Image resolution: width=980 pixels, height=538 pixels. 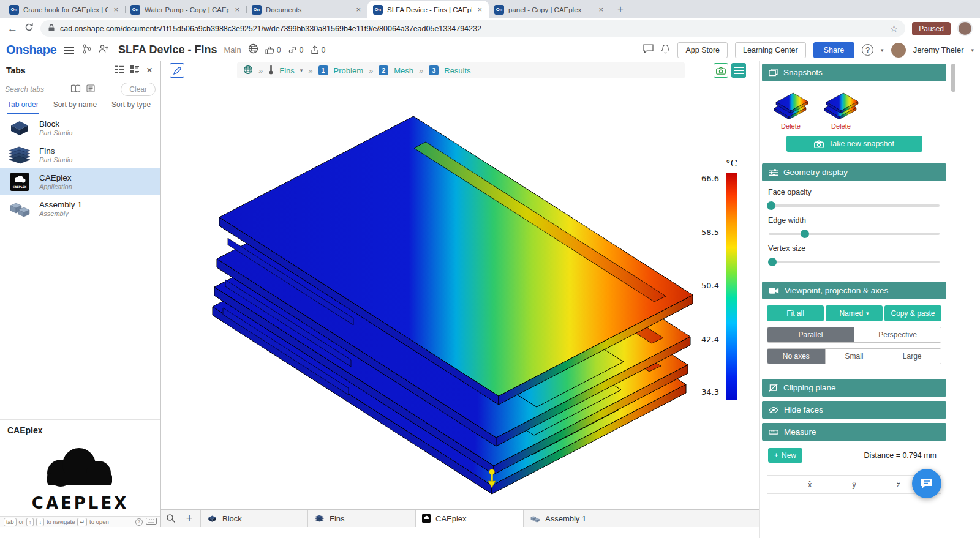 I want to click on step-results-link: Results, so click(x=457, y=71).